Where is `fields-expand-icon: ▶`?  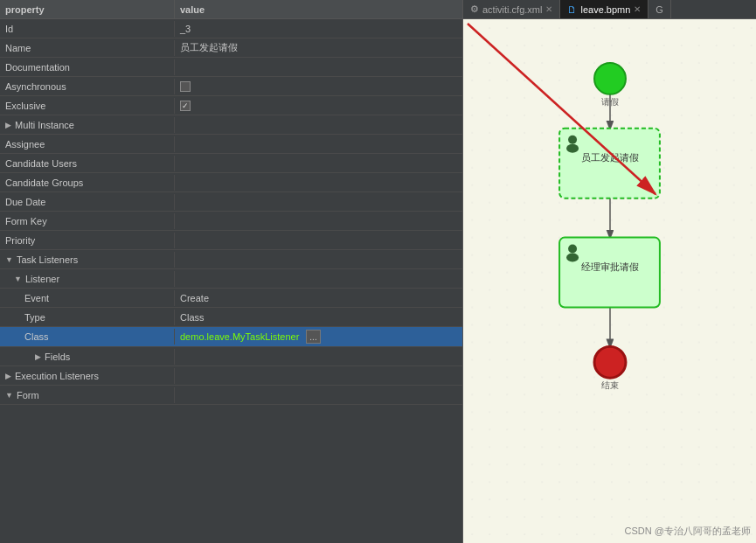
fields-expand-icon: ▶ is located at coordinates (38, 357).